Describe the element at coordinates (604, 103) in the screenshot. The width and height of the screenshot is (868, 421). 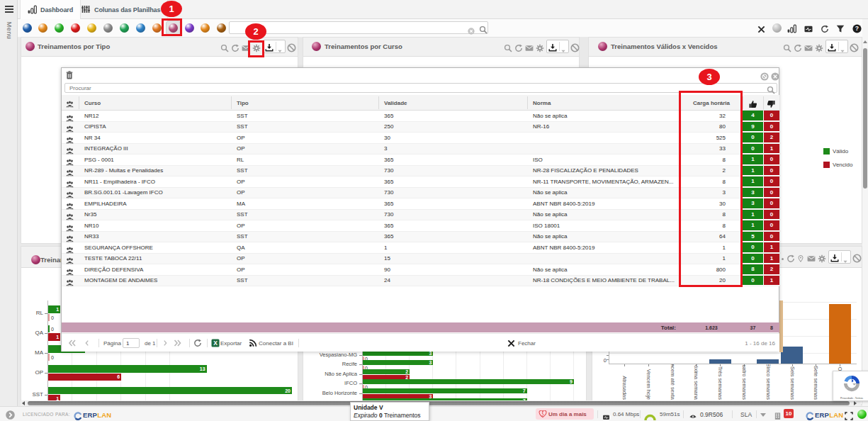
I see `col-norma: Norma` at that location.